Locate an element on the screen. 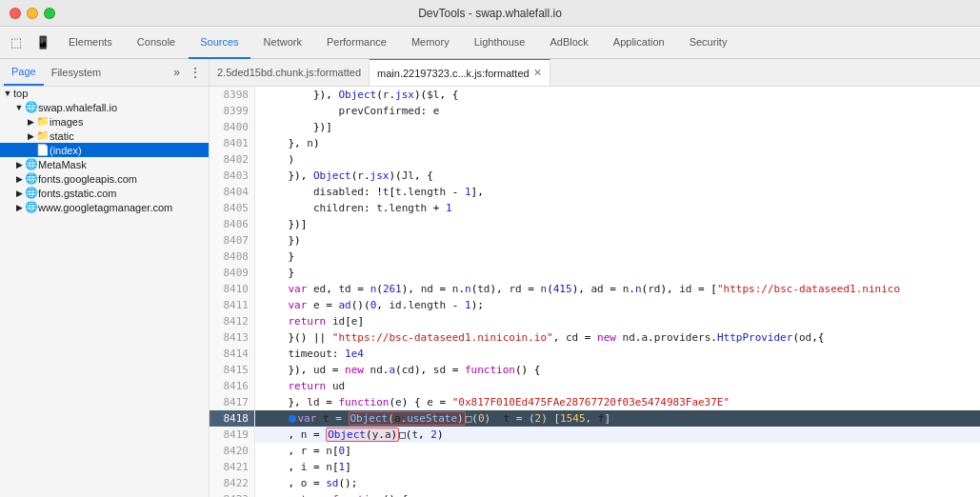 The height and width of the screenshot is (497, 980). ln-8400: 8400 is located at coordinates (232, 128).